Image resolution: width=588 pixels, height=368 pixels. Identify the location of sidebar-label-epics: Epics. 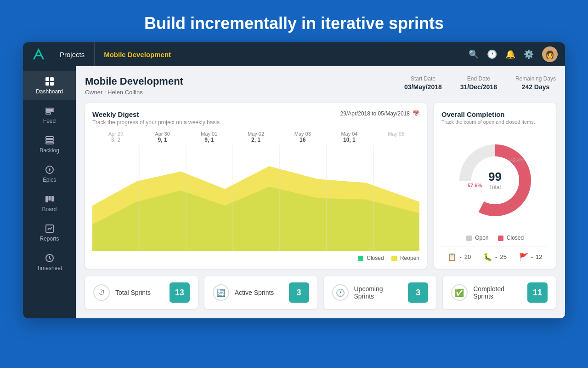
(50, 180).